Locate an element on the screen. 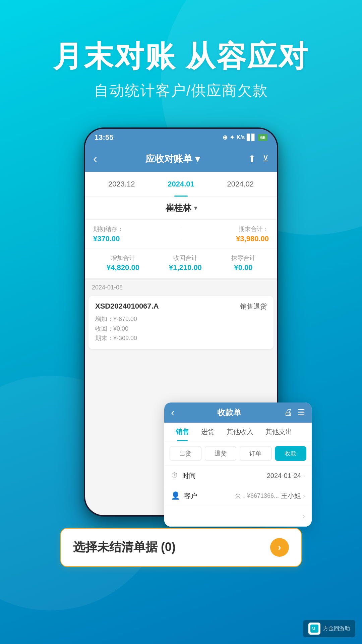 Image resolution: width=362 pixels, height=644 pixels. extra-row-arrow: › is located at coordinates (304, 516).